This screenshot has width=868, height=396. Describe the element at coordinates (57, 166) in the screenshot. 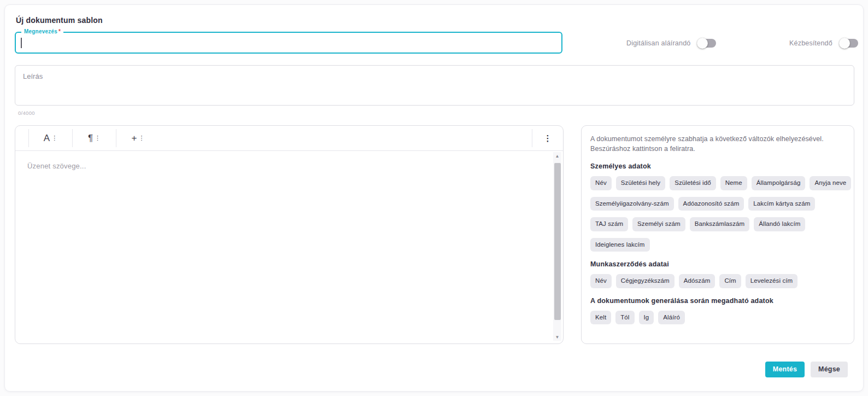

I see `editor-placeholder: Üzenet szövege...` at that location.